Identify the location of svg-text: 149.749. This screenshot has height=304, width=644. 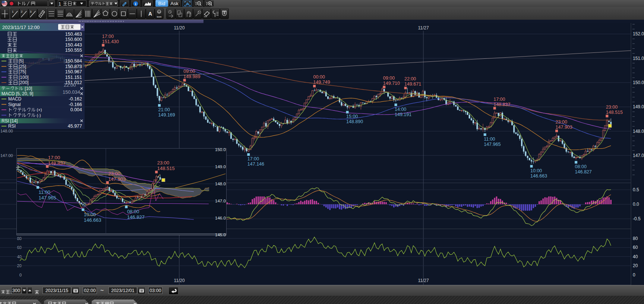
(322, 82).